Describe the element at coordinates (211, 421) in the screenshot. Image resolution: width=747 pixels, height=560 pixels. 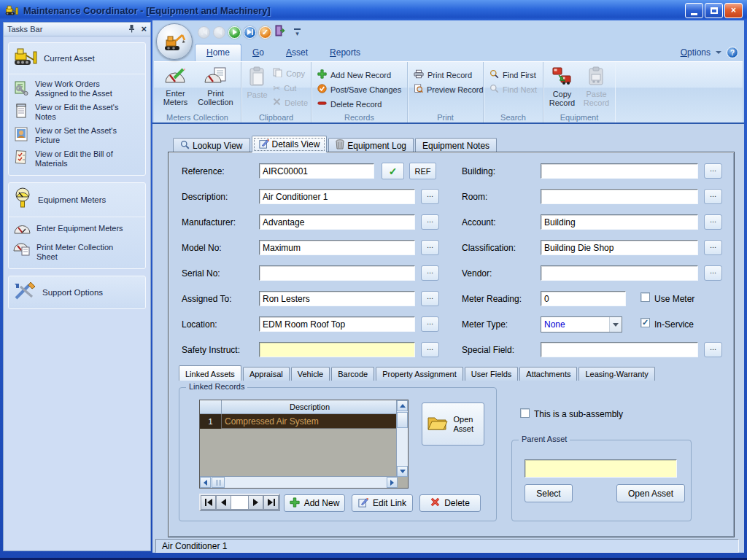
I see `row-number-cell: 1` at that location.